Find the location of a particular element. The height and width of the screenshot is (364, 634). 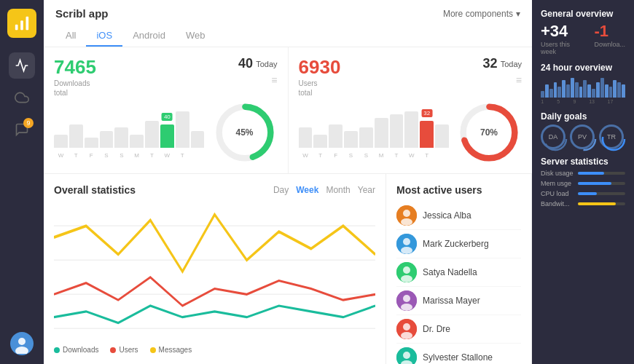

users-card-header: 6930 Users total 32 Today ≡ is located at coordinates (411, 77).